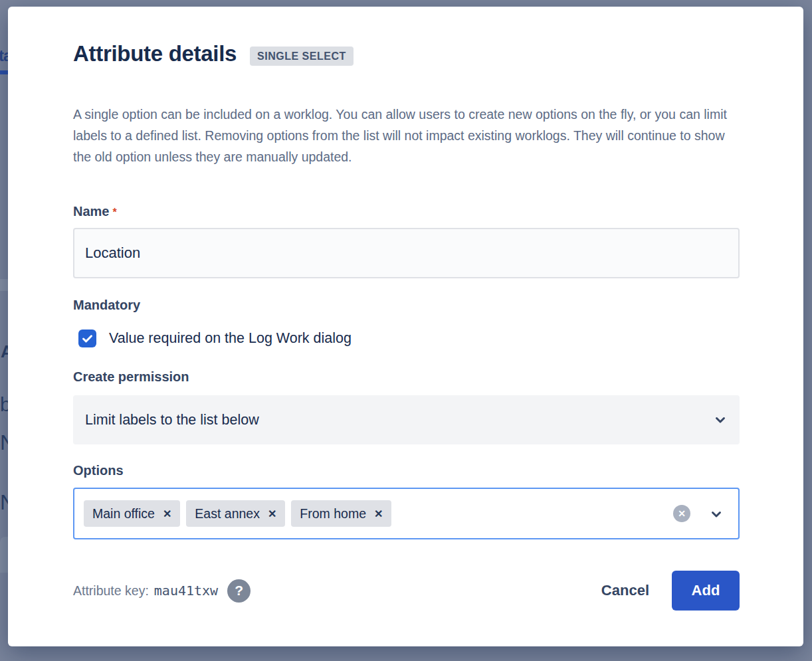  I want to click on attribute-key-group: Attribute key: mau41txw ?, so click(162, 591).